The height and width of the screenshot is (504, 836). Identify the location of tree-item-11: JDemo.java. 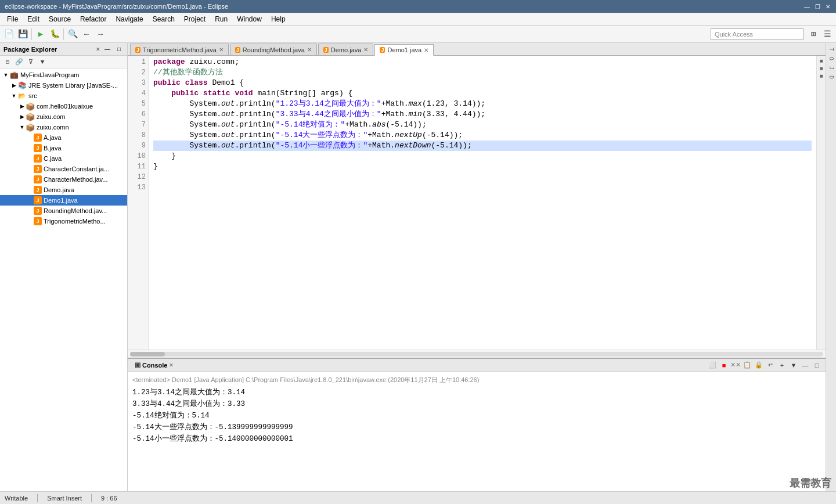
(64, 190).